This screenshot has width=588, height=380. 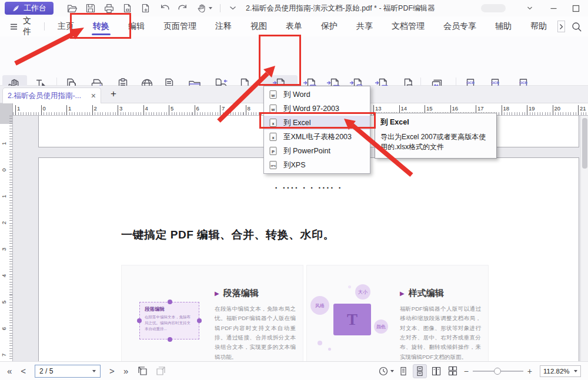 What do you see at coordinates (302, 26) in the screenshot?
I see `menu-items: 主页转换编辑页面管理注释视图表单保护共享文档管理会员专享辅助帮助` at bounding box center [302, 26].